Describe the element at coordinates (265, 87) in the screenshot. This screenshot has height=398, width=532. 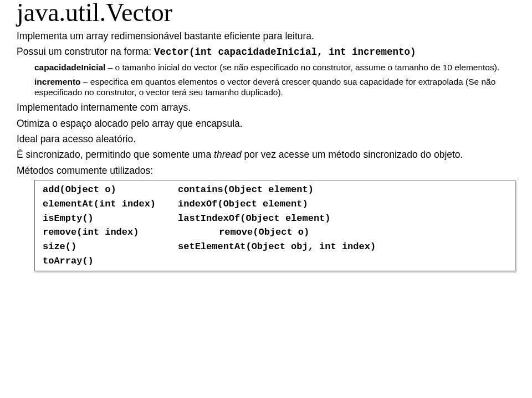
I see `subparam-incremento-desc: – especifica em quantos elementos o vect…` at that location.